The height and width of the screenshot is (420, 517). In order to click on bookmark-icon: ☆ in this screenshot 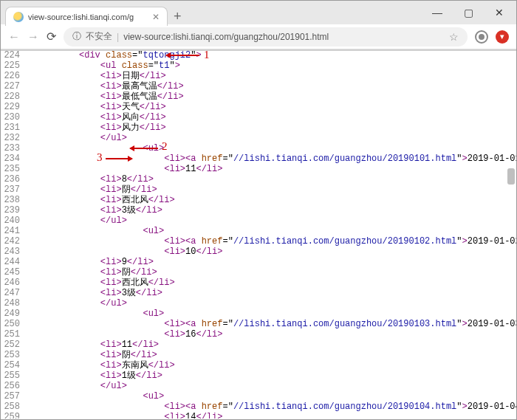, I will do `click(453, 37)`.